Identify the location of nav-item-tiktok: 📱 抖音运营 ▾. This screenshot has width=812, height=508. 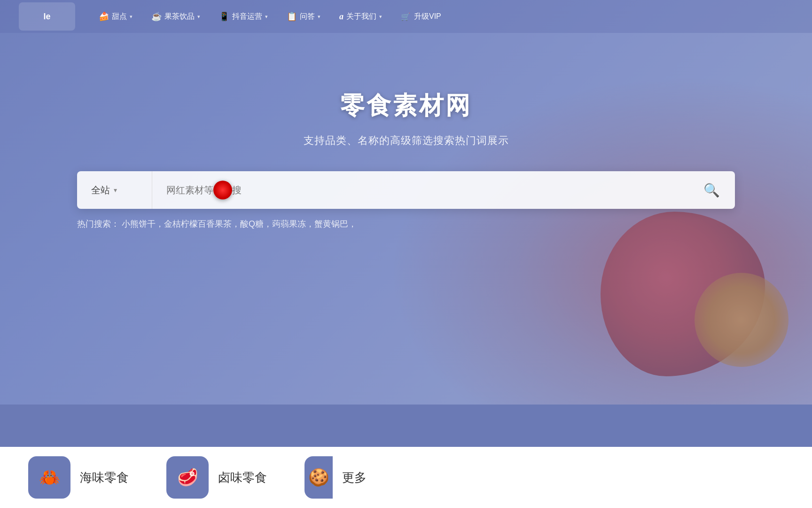
(243, 16).